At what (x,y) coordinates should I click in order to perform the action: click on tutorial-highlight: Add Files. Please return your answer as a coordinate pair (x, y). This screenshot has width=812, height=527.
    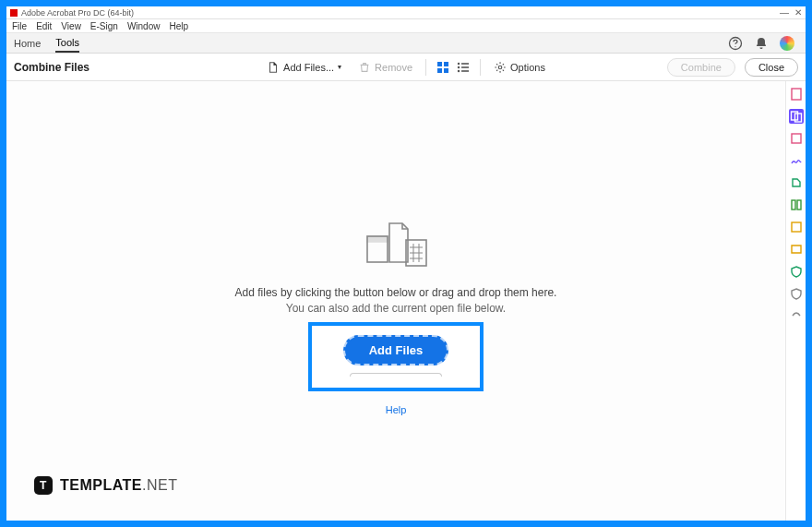
    Looking at the image, I should click on (397, 356).